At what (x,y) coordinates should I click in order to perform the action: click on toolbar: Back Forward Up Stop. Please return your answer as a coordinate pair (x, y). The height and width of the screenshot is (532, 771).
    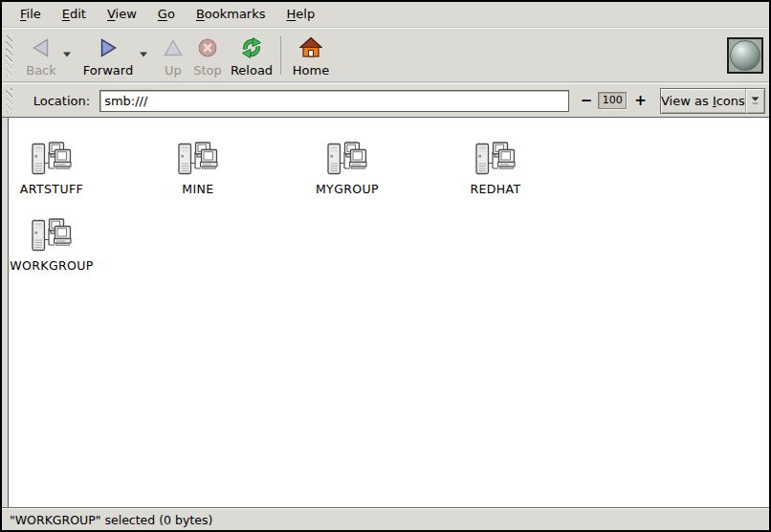
    Looking at the image, I should click on (386, 55).